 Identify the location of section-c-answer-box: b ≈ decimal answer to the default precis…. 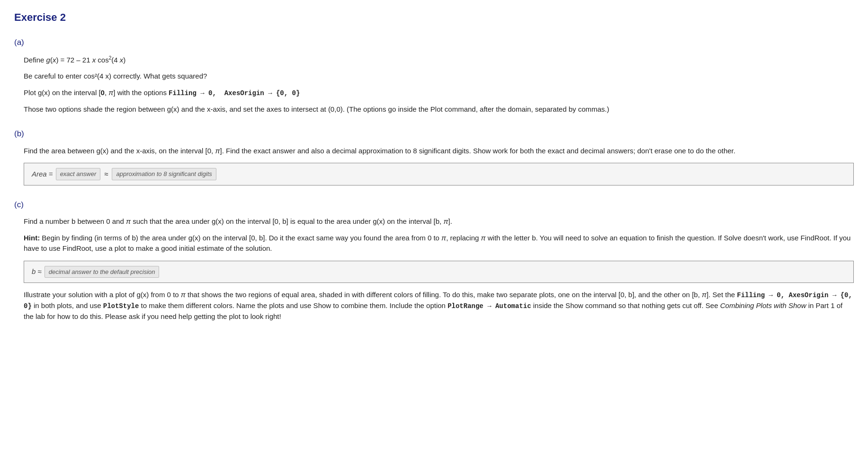
(438, 272).